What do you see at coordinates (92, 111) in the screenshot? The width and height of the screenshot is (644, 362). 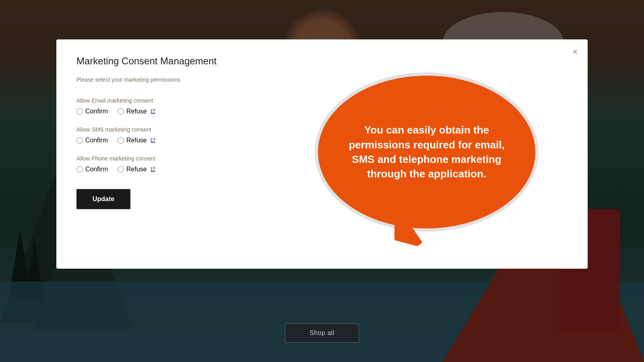 I see `email-confirm-option: Confirm` at bounding box center [92, 111].